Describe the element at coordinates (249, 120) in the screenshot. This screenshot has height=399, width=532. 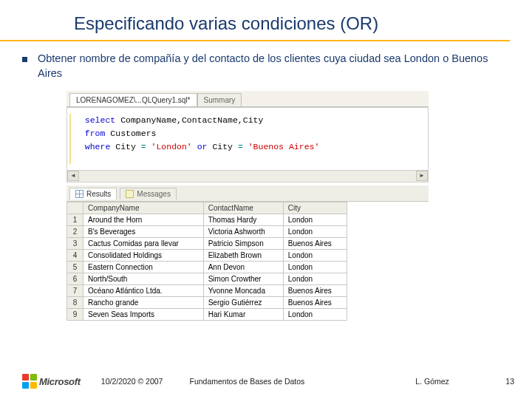
I see `sql-line-1: select CompanyName,ContactName,City` at that location.